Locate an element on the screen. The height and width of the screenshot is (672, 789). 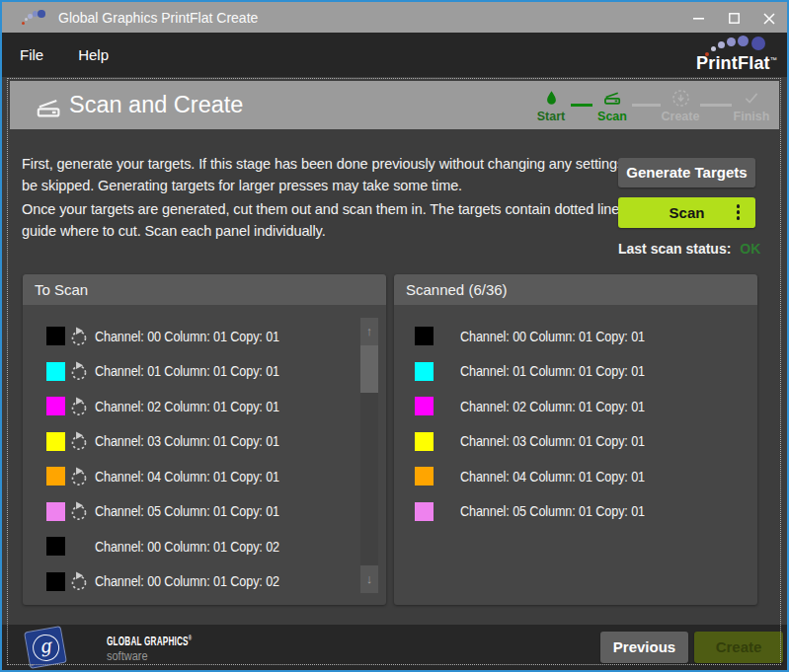
maximize-button is located at coordinates (734, 18).